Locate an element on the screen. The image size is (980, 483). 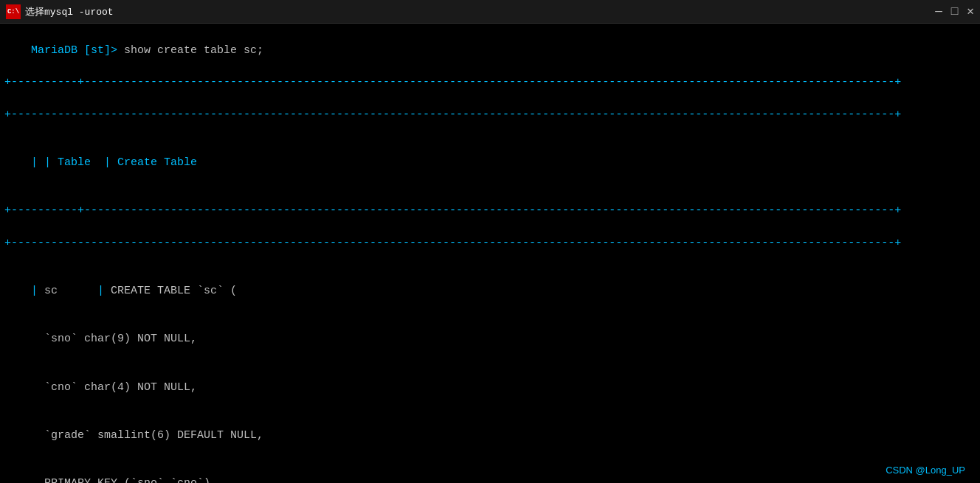
command-line: MariaDB [st]> show create table sc; is located at coordinates (490, 50).